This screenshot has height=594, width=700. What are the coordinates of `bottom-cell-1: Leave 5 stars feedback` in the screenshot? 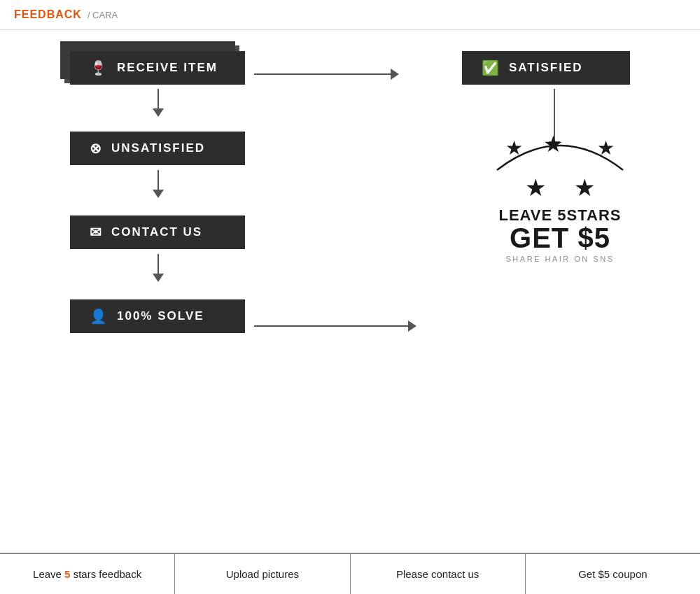 It's located at (88, 574).